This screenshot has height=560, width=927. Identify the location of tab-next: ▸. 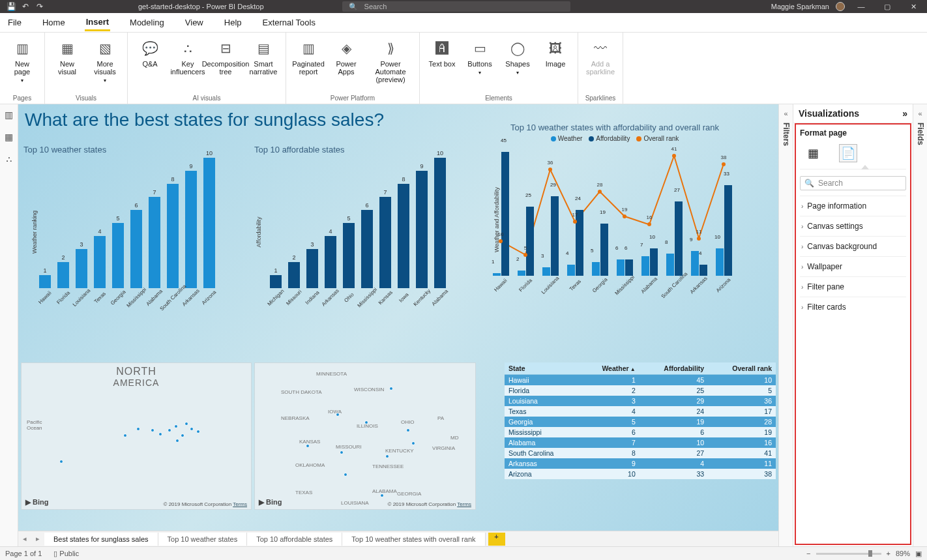
(38, 538).